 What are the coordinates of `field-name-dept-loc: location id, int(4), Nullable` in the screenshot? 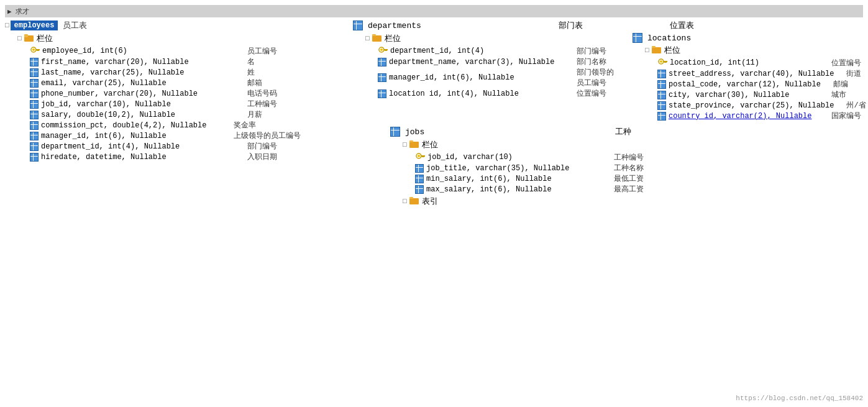 It's located at (454, 94).